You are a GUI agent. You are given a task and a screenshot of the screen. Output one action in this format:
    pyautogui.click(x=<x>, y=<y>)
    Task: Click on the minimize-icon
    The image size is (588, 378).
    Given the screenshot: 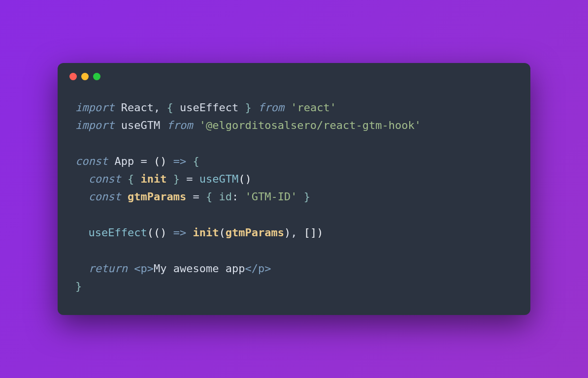 What is the action you would take?
    pyautogui.click(x=85, y=77)
    